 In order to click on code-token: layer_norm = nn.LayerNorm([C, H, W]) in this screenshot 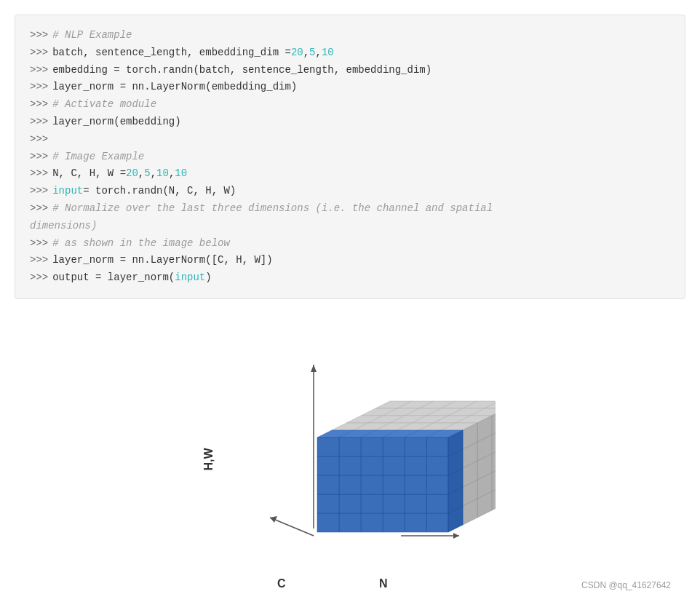, I will do `click(162, 261)`.